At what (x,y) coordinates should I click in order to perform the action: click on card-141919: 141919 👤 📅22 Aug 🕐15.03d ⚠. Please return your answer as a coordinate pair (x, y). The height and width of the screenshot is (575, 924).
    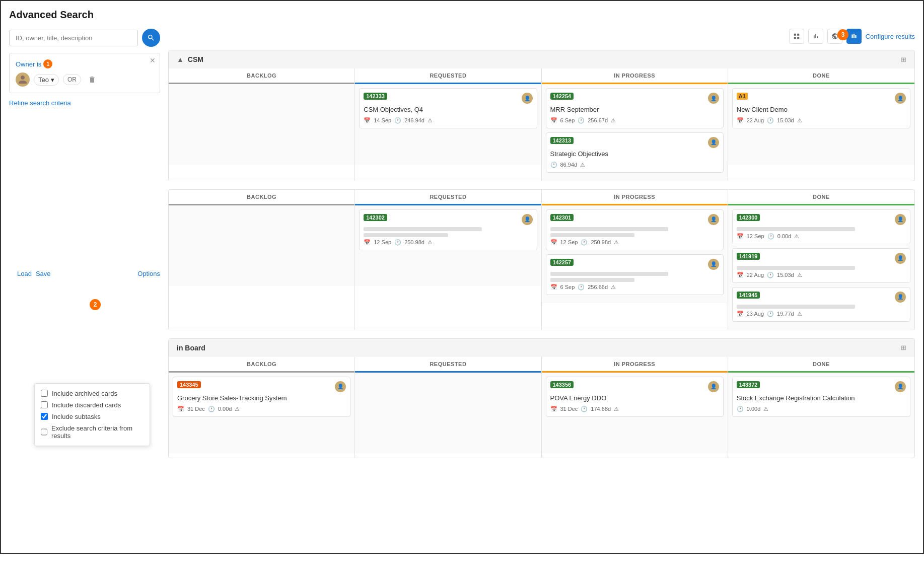
    Looking at the image, I should click on (821, 266).